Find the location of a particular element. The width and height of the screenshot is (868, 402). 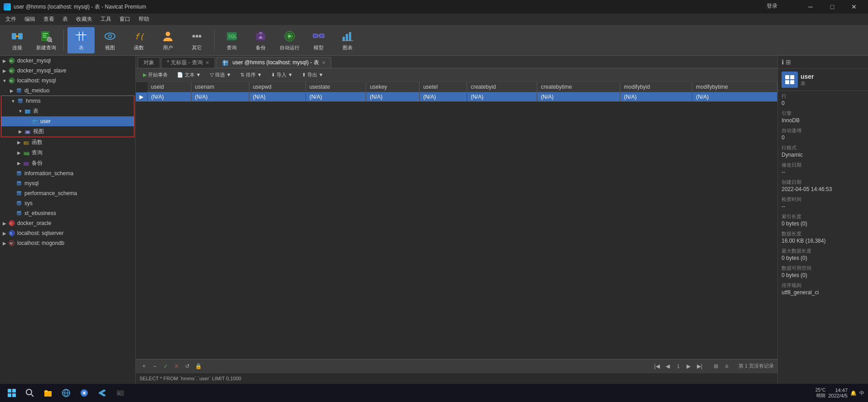

menu-table: 表 is located at coordinates (65, 19).